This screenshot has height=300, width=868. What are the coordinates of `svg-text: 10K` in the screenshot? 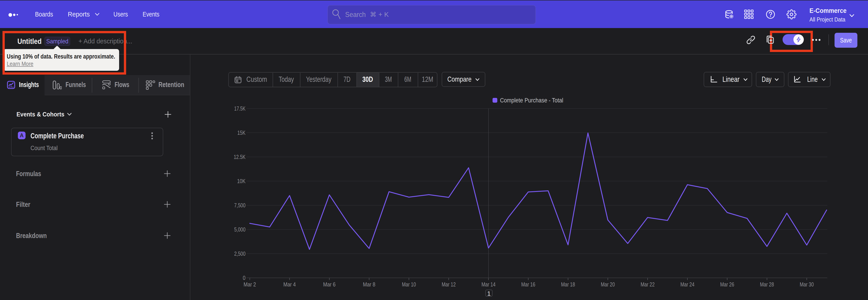 It's located at (241, 181).